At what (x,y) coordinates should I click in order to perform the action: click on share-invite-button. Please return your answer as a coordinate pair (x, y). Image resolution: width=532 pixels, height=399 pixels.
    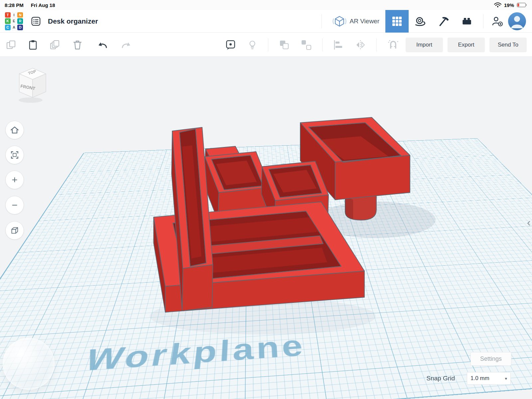
    Looking at the image, I should click on (497, 21).